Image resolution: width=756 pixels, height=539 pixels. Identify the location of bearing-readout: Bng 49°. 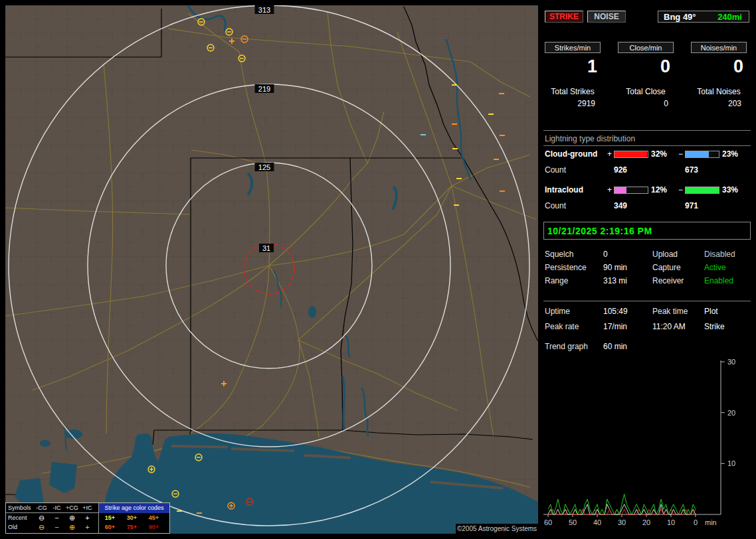
(680, 17).